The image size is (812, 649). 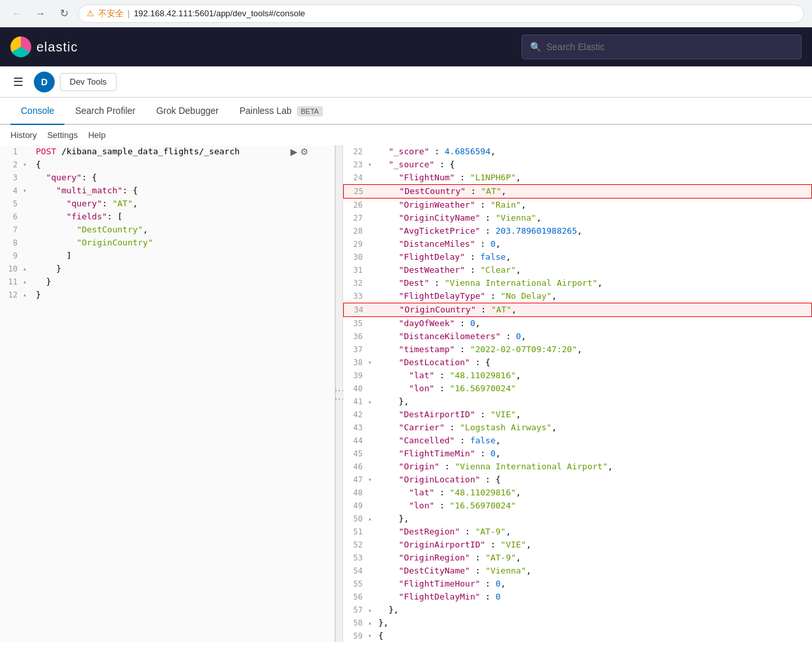 What do you see at coordinates (12, 217) in the screenshot?
I see `line-num-6: 6` at bounding box center [12, 217].